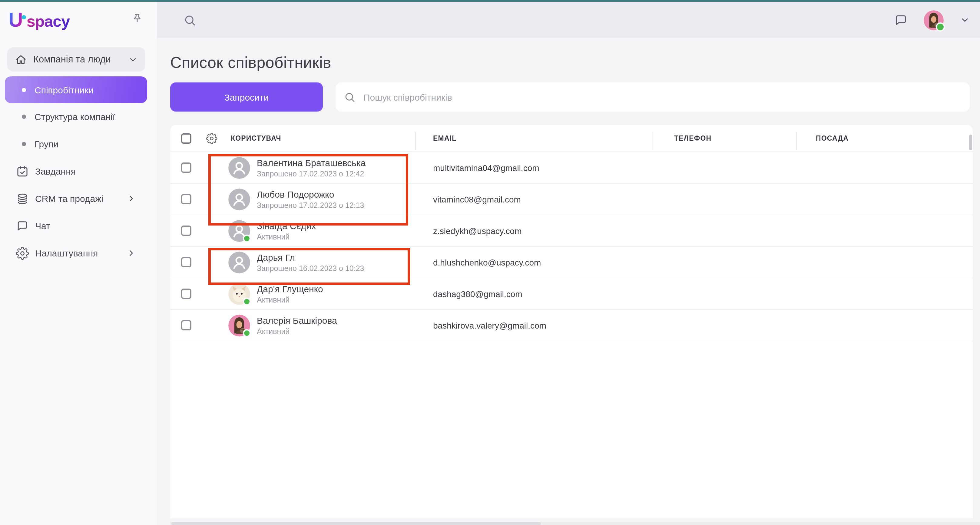  I want to click on window-top-accent, so click(490, 1).